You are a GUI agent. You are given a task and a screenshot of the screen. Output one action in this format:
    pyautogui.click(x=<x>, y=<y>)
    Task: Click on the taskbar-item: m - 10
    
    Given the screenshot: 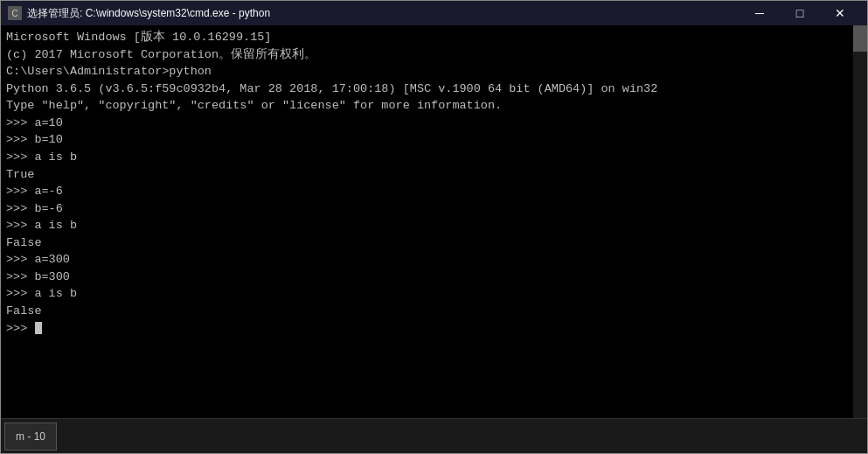 What is the action you would take?
    pyautogui.click(x=31, y=437)
    